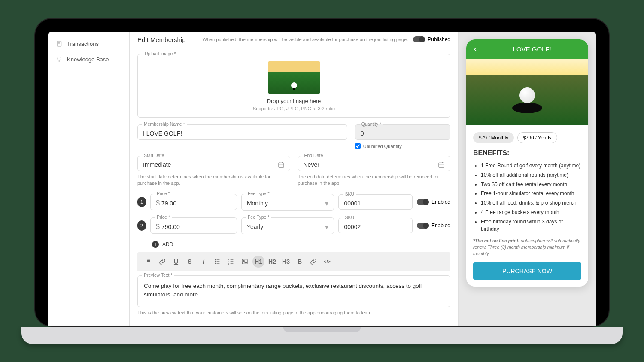  Describe the element at coordinates (294, 292) in the screenshot. I see `preview-text-field: Preview Text * Come play for free each m…` at that location.